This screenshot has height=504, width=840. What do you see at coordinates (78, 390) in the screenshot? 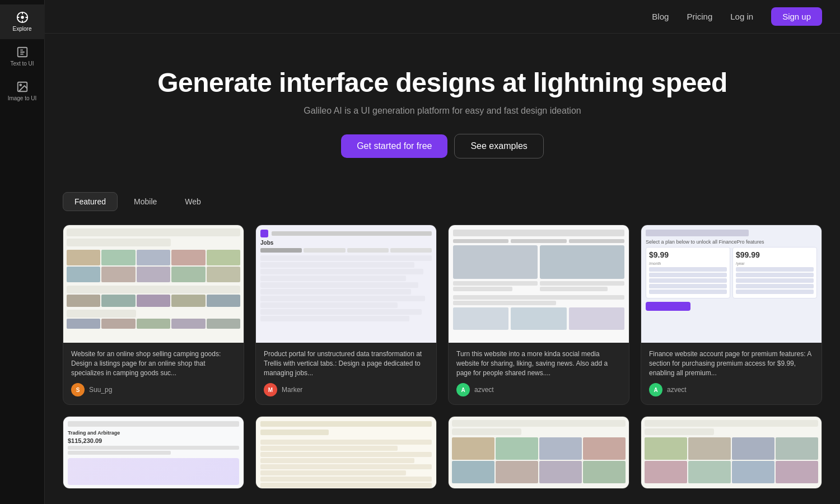
I see `card-1-avatar: S` at bounding box center [78, 390].